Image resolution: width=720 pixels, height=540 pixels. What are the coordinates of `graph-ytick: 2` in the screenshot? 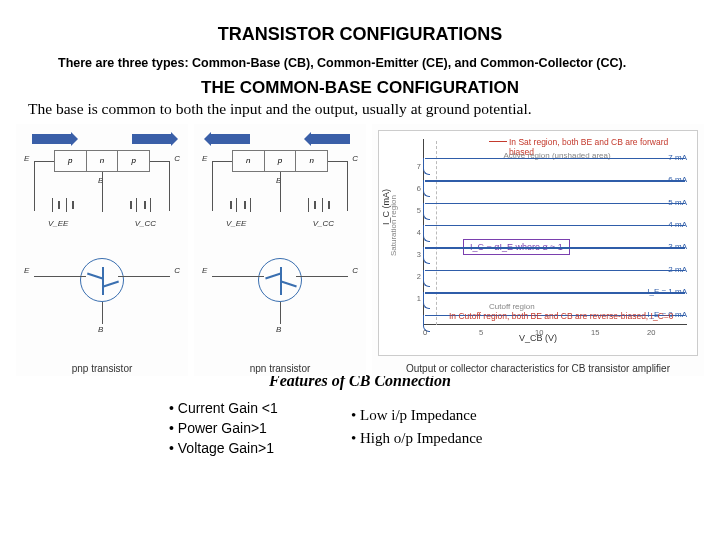 It's located at (412, 276).